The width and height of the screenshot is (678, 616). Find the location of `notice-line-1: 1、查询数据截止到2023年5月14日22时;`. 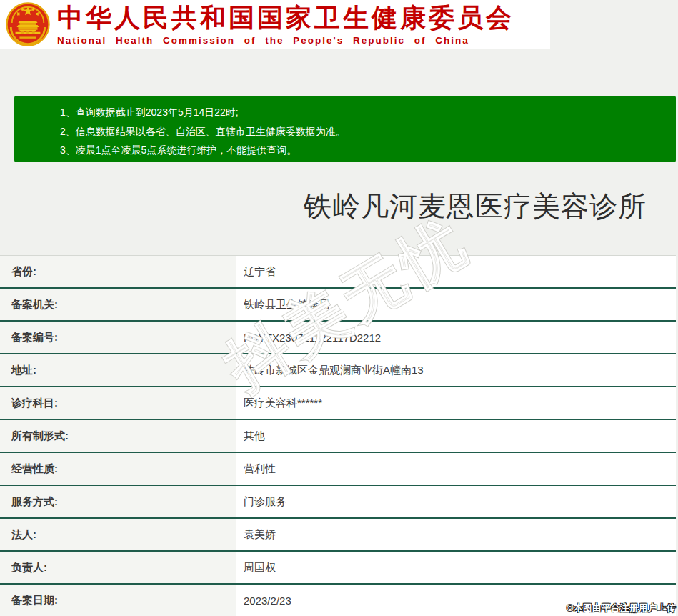

notice-line-1: 1、查询数据截止到2023年5月14日22时; is located at coordinates (364, 113).